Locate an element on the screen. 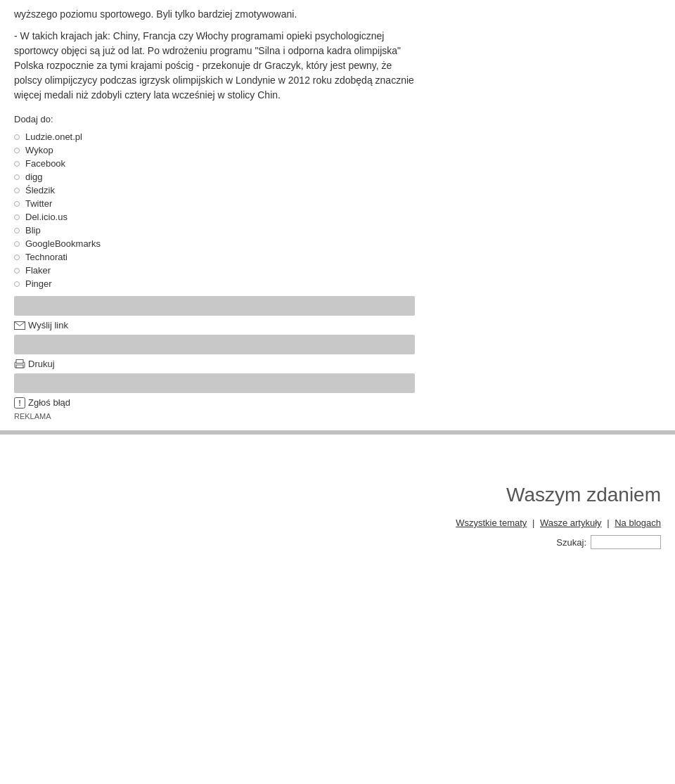 The image size is (675, 784). wysylij-link-label: Wyślij link is located at coordinates (48, 325).